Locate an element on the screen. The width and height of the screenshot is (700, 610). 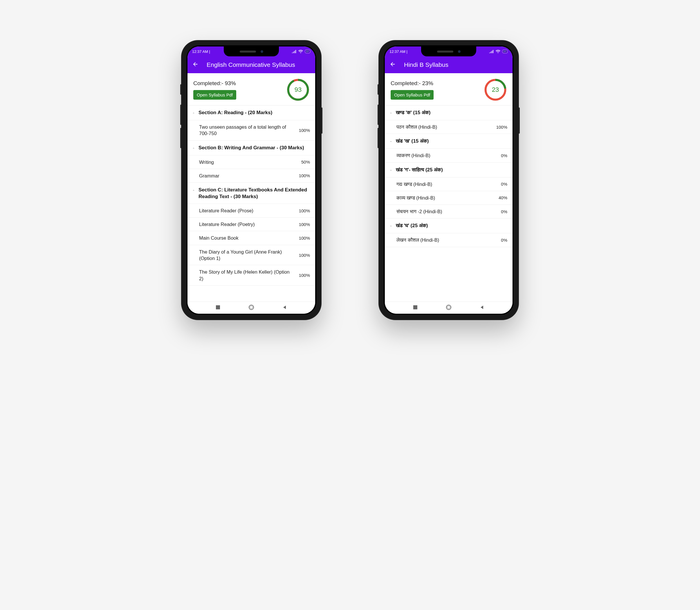
app-bar: Hindi B Syllabus is located at coordinates (449, 65).